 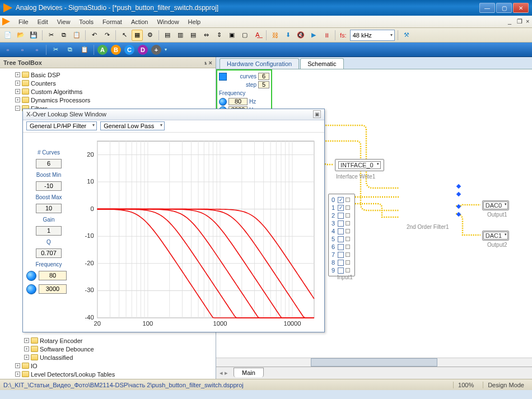 What do you see at coordinates (49, 186) in the screenshot?
I see `boost-min-input: -10` at bounding box center [49, 186].